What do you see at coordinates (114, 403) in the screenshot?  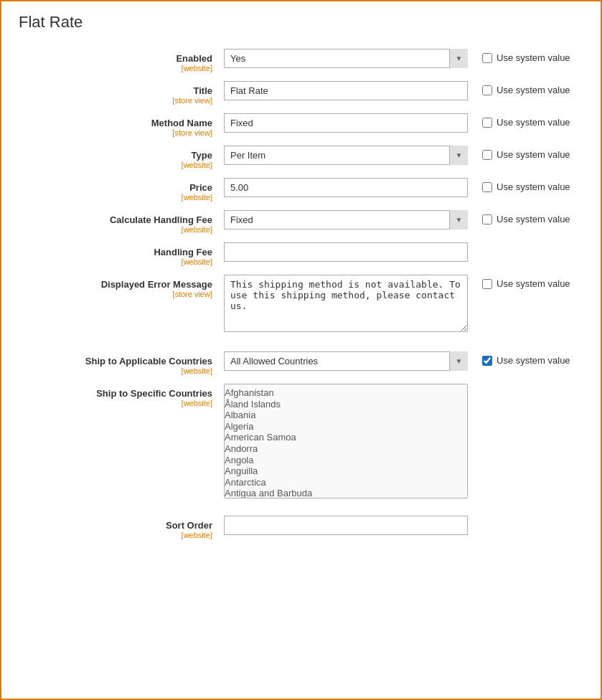 I see `specific-countries-scope: [website]` at bounding box center [114, 403].